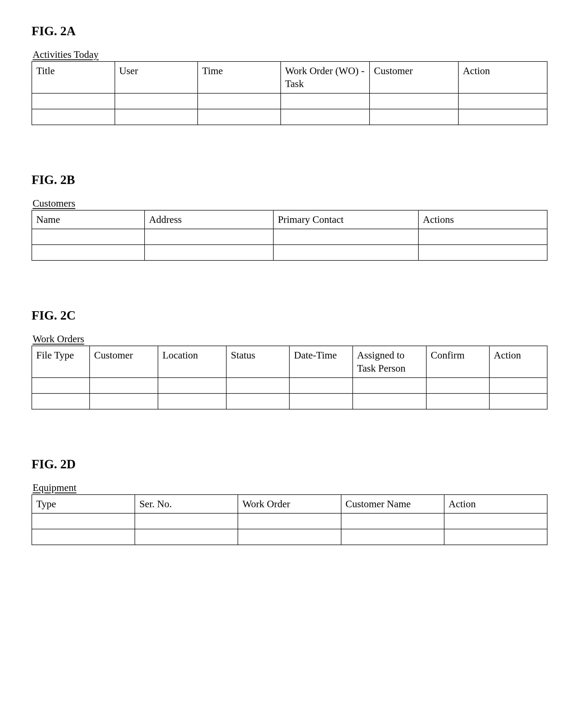 Image resolution: width=579 pixels, height=728 pixels. Describe the element at coordinates (290, 74) in the screenshot. I see `figure-2a: FIG. 2A Activities Today Title User Time…` at that location.